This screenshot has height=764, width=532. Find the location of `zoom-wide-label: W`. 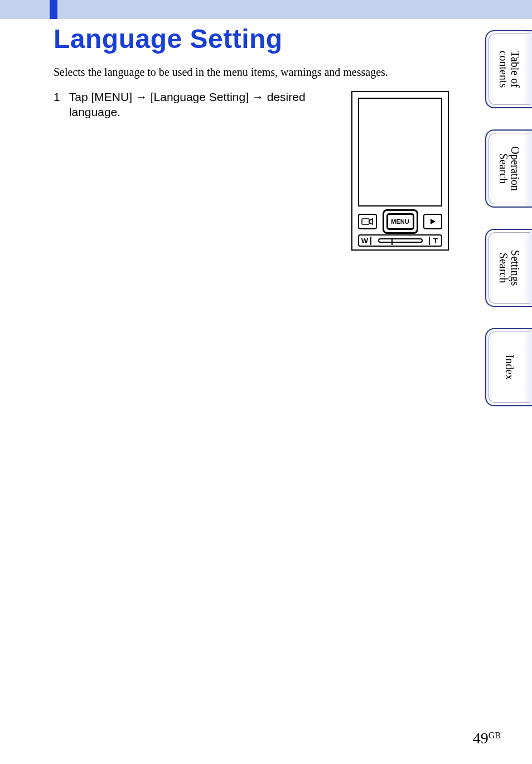

zoom-wide-label: W is located at coordinates (365, 241).